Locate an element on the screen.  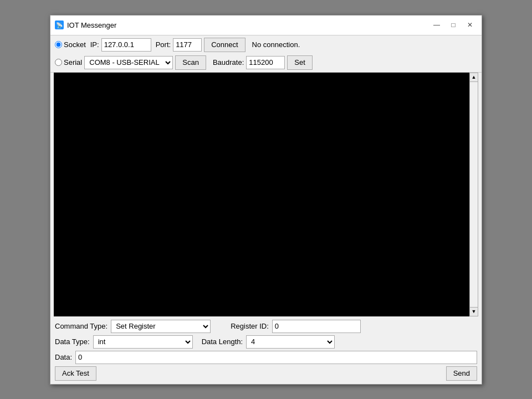
ip-label: IP: is located at coordinates (95, 44).